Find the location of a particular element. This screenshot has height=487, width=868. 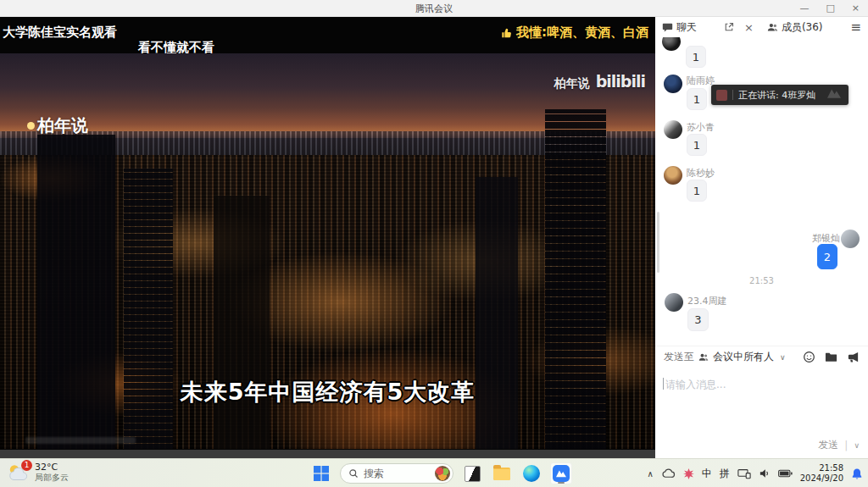

sender-name: 陈秒妙 is located at coordinates (700, 173).